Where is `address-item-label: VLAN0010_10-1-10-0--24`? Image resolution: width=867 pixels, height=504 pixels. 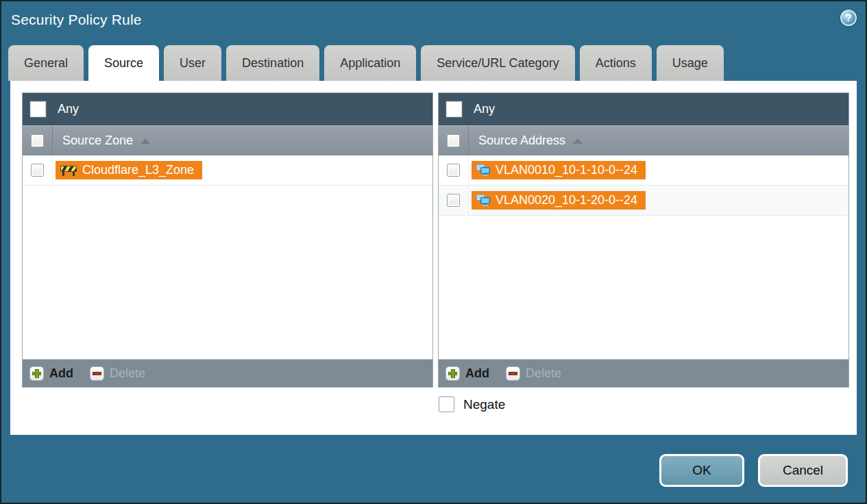 address-item-label: VLAN0010_10-1-10-0--24 is located at coordinates (566, 170).